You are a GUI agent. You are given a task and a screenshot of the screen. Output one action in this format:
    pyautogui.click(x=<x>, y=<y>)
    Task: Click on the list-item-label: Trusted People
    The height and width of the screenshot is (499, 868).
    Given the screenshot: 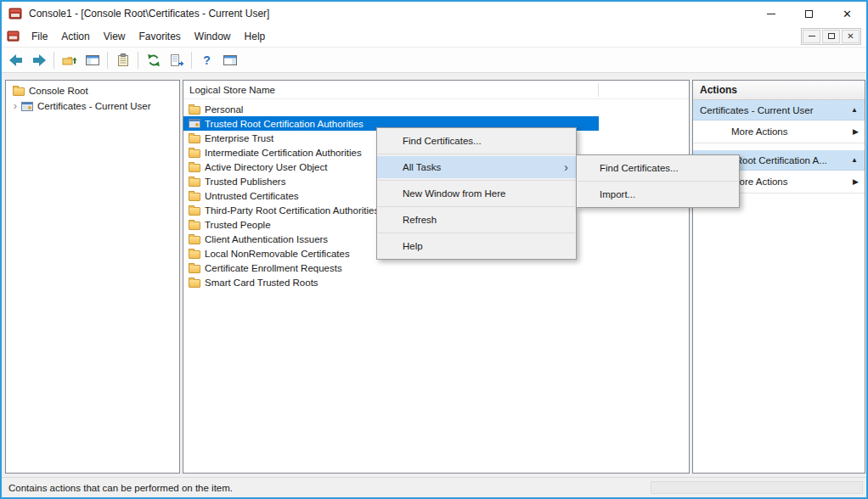 What is the action you would take?
    pyautogui.click(x=238, y=225)
    